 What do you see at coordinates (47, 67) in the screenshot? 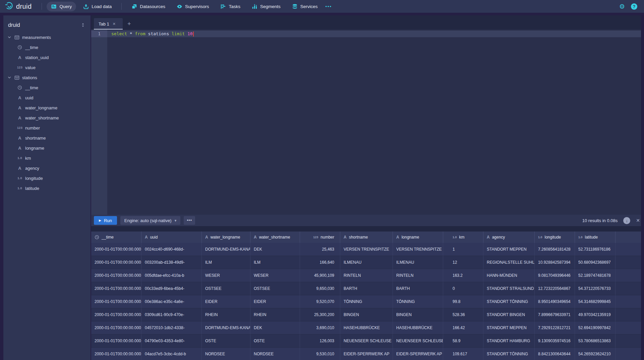
I see `tree-column-value: 123value` at bounding box center [47, 67].